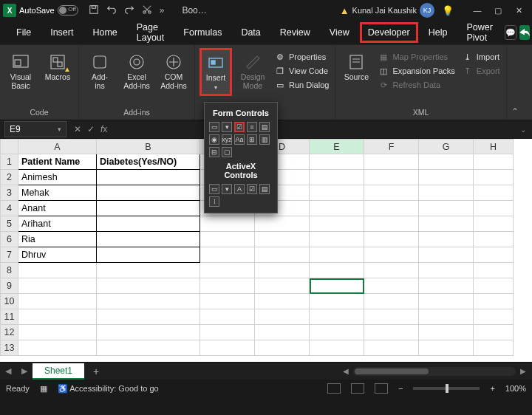 The height and width of the screenshot is (415, 532). What do you see at coordinates (100, 71) in the screenshot?
I see `addins-button: Add- ins` at bounding box center [100, 71].